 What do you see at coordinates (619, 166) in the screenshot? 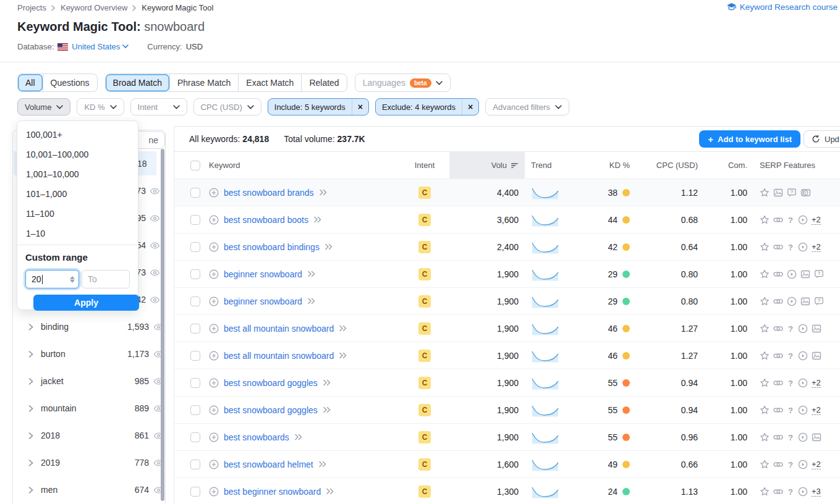
I see `column-header-kd: KD %` at bounding box center [619, 166].